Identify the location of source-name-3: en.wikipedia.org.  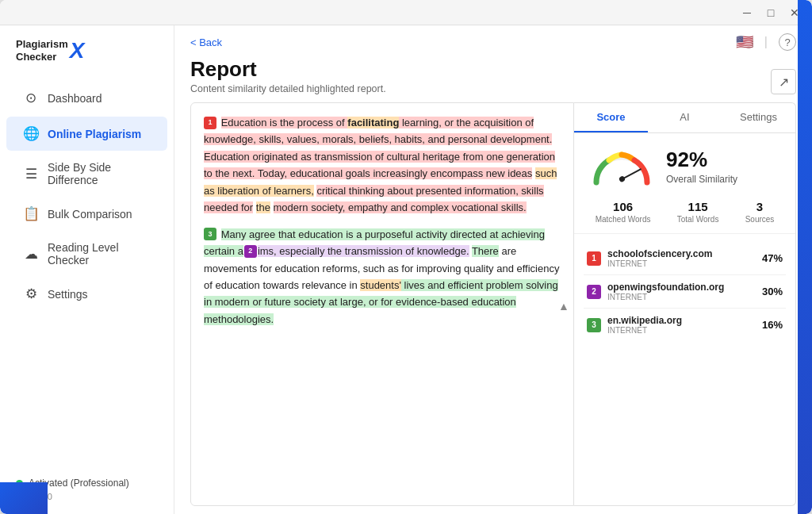
(682, 320).